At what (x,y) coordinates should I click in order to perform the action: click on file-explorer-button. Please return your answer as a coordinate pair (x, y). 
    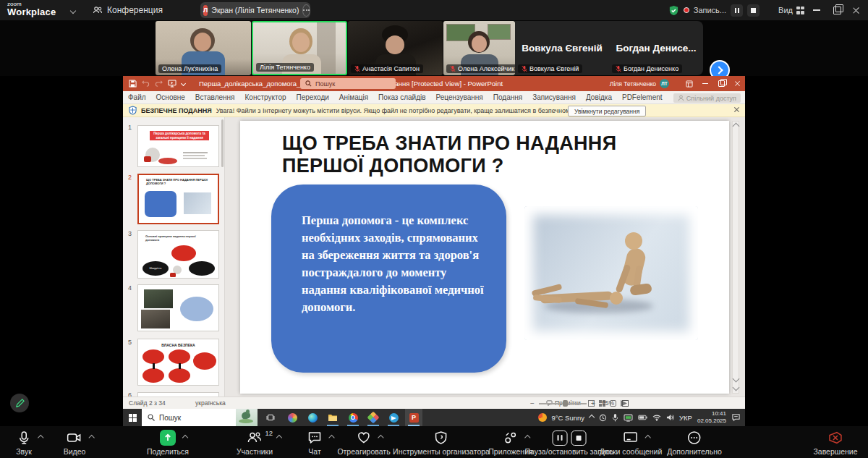
    Looking at the image, I should click on (333, 417).